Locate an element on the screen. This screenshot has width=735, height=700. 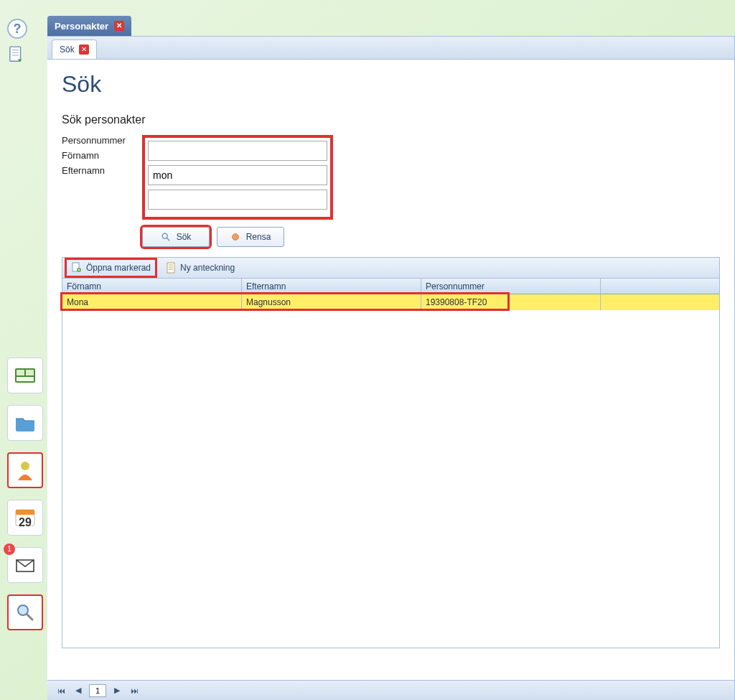
pager-next-icon: ▶ is located at coordinates (117, 691).